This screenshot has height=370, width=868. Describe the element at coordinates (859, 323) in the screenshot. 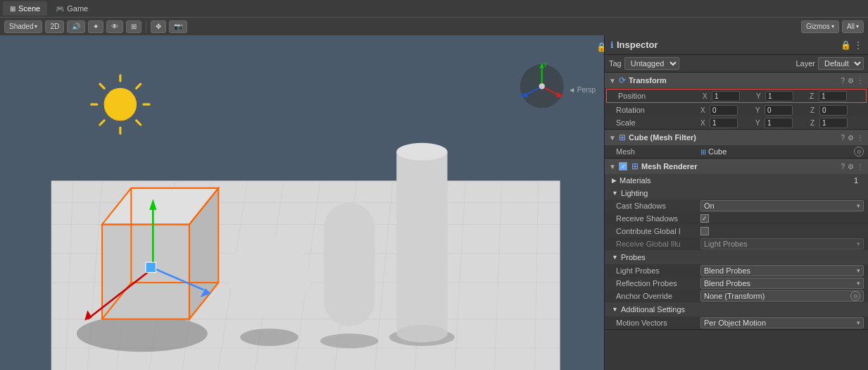

I see `motion-vectors-arrow: ▾` at that location.